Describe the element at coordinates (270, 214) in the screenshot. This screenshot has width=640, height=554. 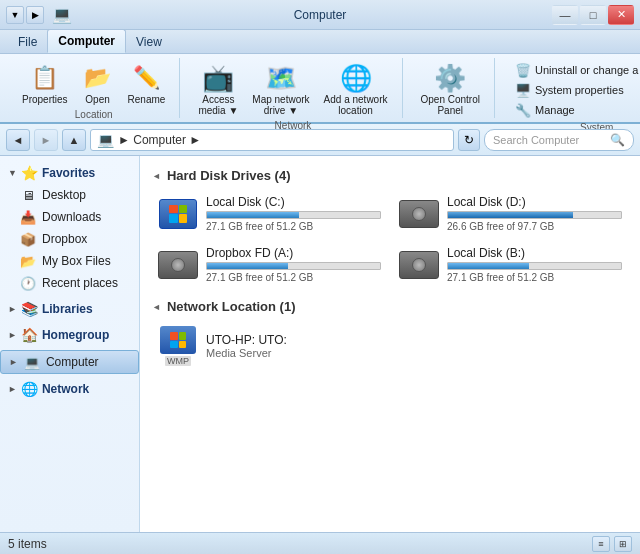
I see `drive-item-c: Local Disk (C:) 27.1 GB free of 51.2 GB` at that location.